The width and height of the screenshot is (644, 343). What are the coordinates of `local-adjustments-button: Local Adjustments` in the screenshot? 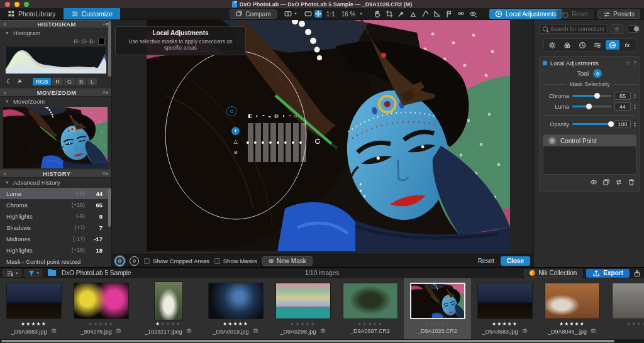 It's located at (526, 14).